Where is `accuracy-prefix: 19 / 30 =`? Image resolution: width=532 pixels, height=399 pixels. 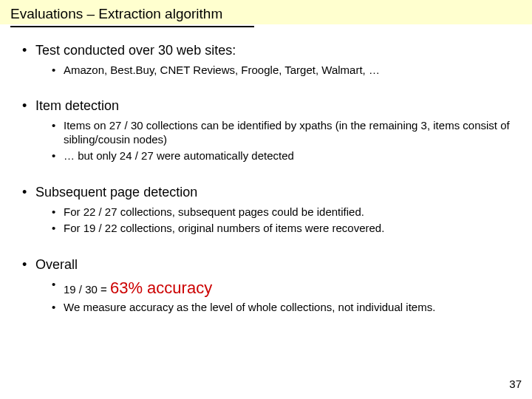 accuracy-prefix: 19 / 30 = is located at coordinates (87, 290).